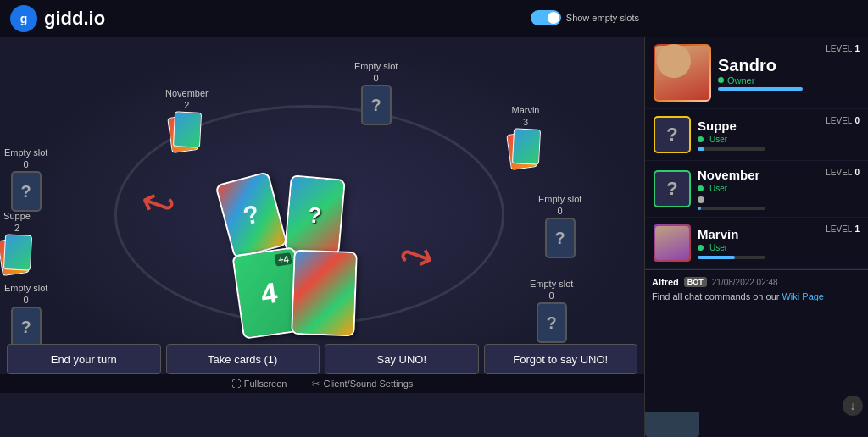  What do you see at coordinates (701, 149) in the screenshot?
I see `suppe-xp-fill` at bounding box center [701, 149].